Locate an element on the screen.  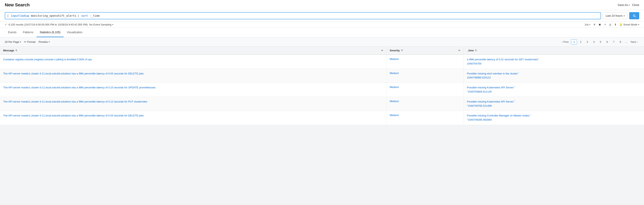
table-row: Container registry-console (registry-con… is located at coordinates (322, 61).